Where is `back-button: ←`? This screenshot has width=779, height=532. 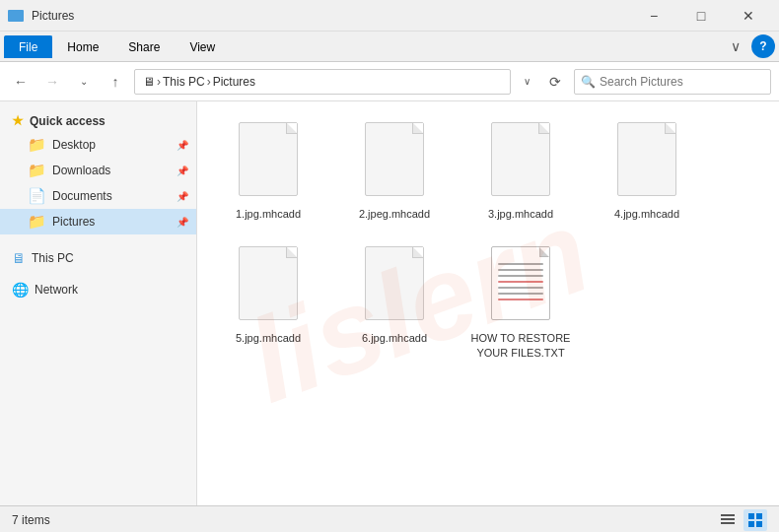
back-button: ← is located at coordinates (21, 82).